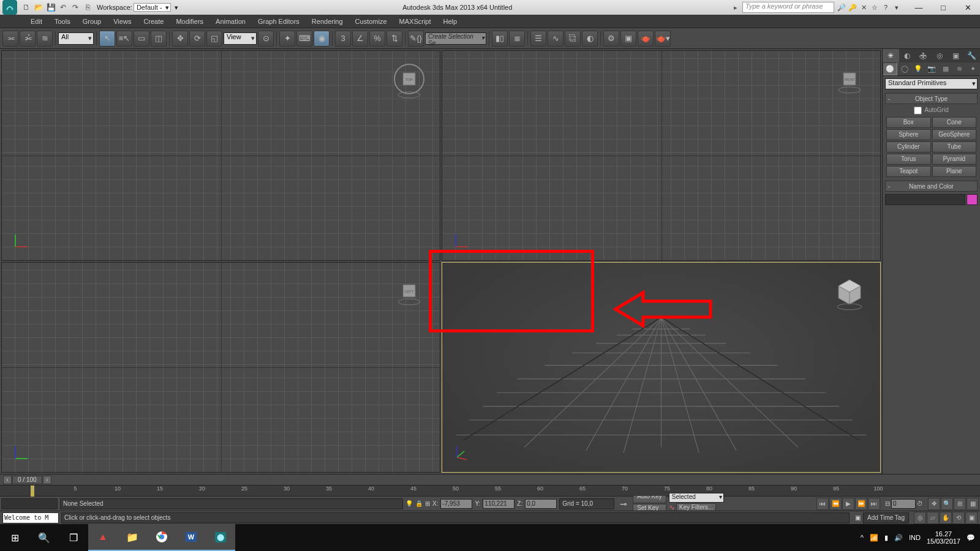 The width and height of the screenshot is (980, 551). What do you see at coordinates (10, 7) in the screenshot?
I see `app-icon` at bounding box center [10, 7].